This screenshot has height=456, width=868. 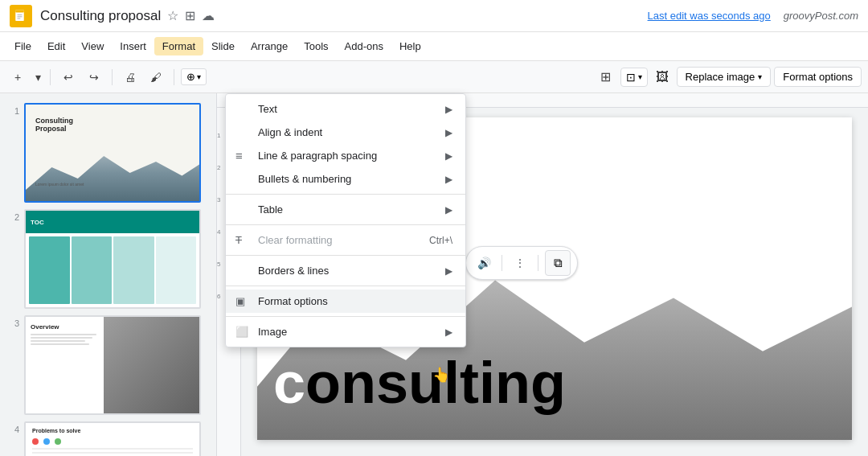 I want to click on format-menu-clear-formatting: T Clear formatting Ctrl+\, so click(x=346, y=240).